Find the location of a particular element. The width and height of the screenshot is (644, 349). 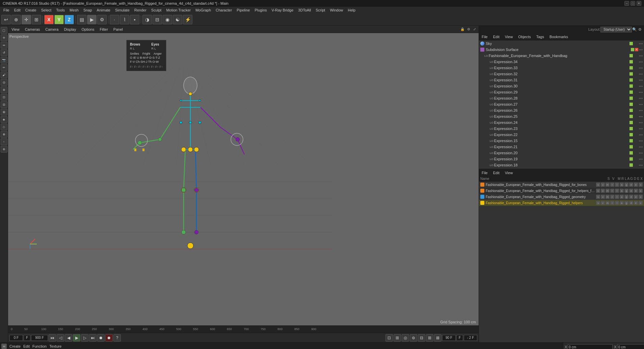

scale-tool: ⇔ is located at coordinates (4, 45).